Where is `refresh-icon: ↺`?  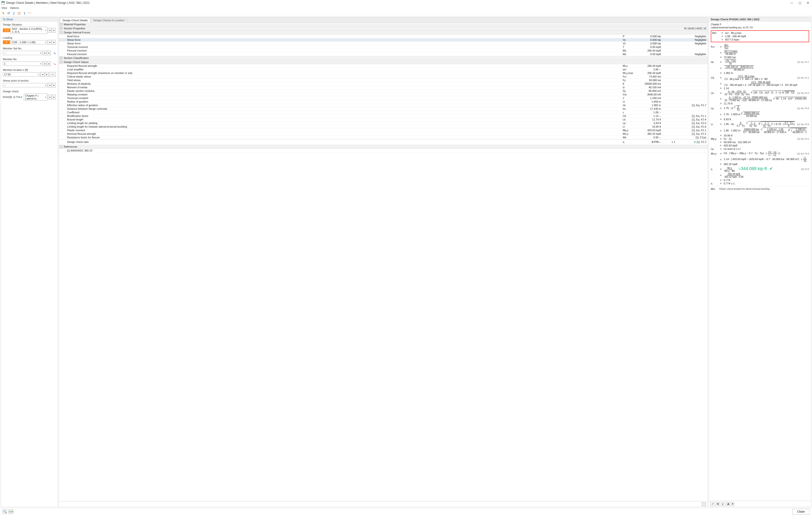
refresh-icon: ↺ is located at coordinates (9, 13).